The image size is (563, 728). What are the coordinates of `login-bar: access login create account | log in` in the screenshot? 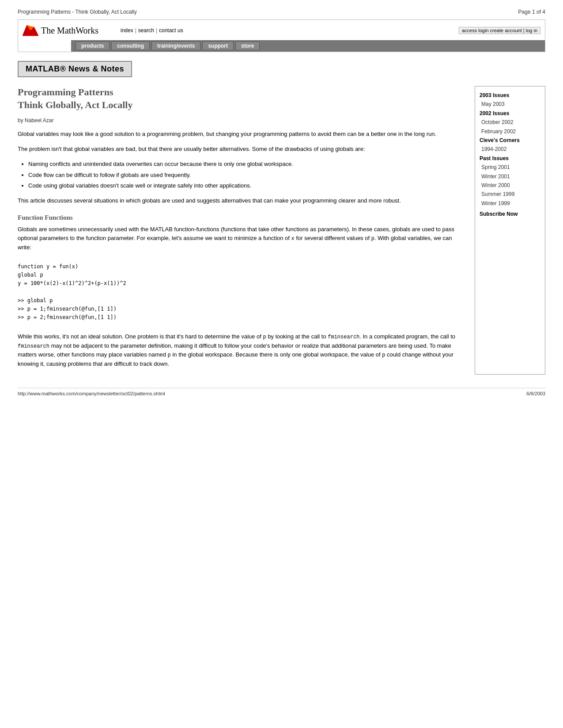 It's located at (500, 30).